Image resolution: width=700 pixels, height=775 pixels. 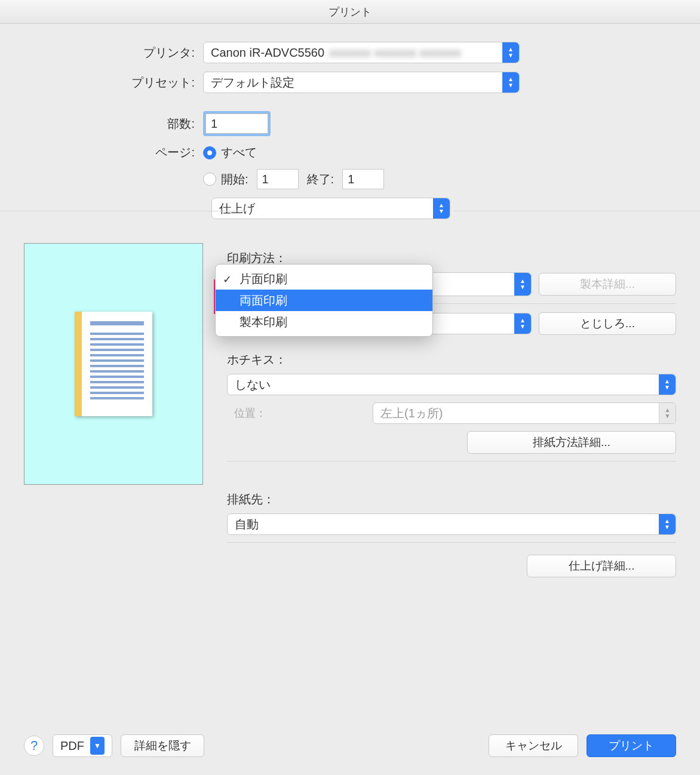 What do you see at coordinates (113, 153) in the screenshot?
I see `pages-label: ページ:` at bounding box center [113, 153].